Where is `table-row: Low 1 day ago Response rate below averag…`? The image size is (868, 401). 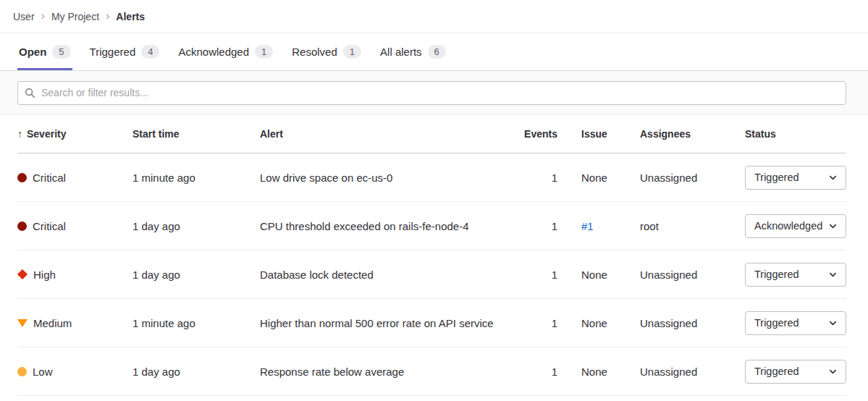 table-row: Low 1 day ago Response rate below averag… is located at coordinates (431, 372).